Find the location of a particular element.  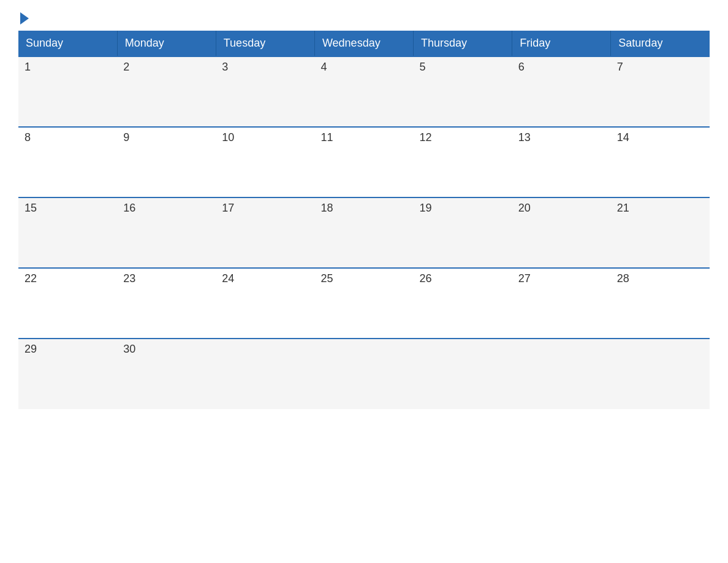

day-number: 6 is located at coordinates (521, 67).